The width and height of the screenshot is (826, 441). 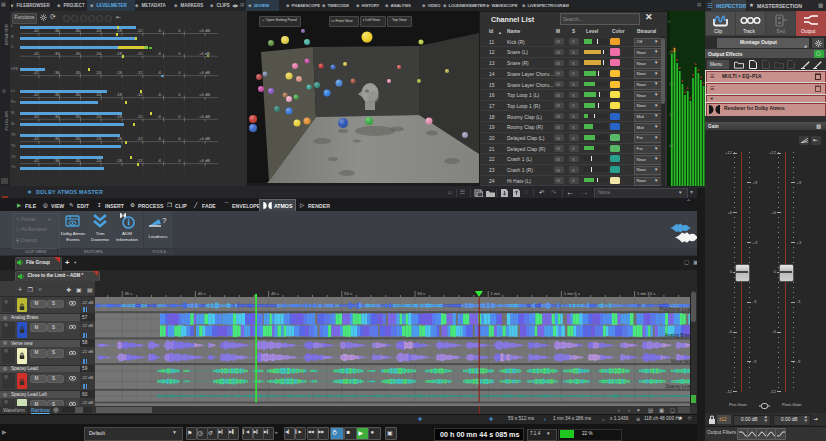 What do you see at coordinates (670, 53) in the screenshot?
I see `svg-text: -12` at bounding box center [670, 53].